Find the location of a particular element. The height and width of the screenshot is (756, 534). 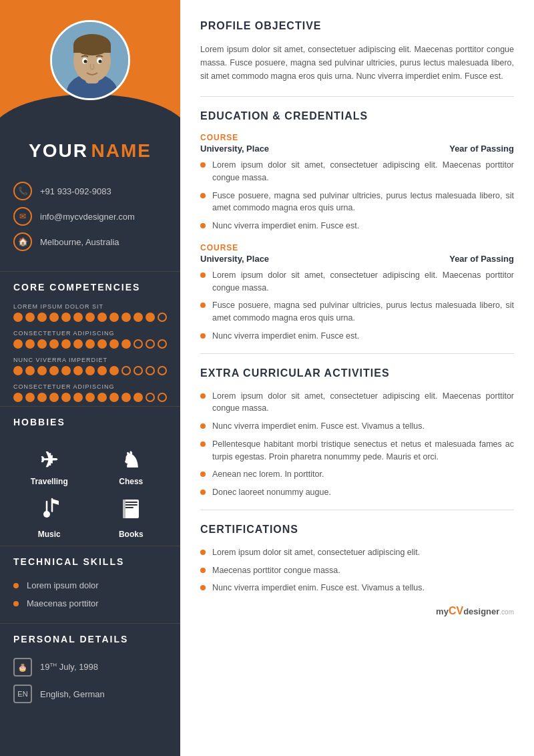

name-block: YOUR NAME is located at coordinates (90, 154).